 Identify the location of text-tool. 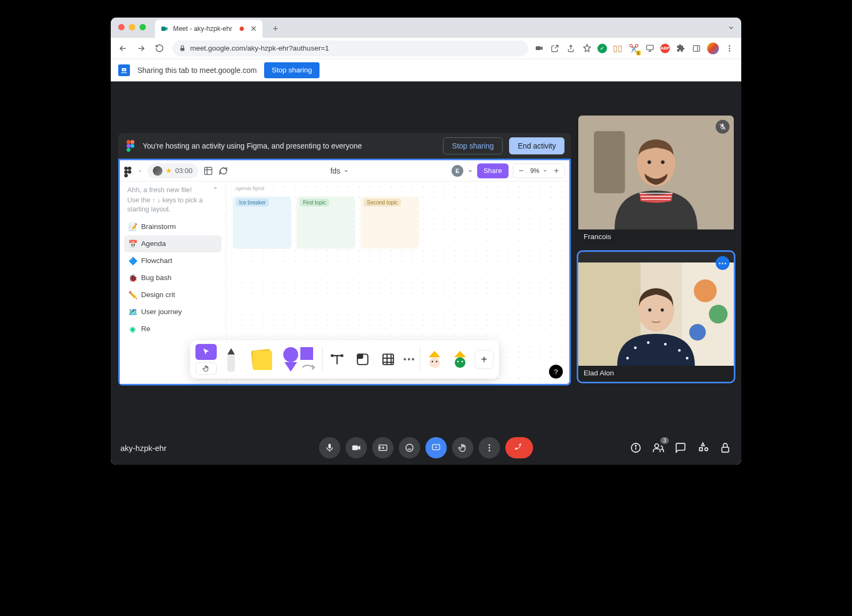
(337, 359).